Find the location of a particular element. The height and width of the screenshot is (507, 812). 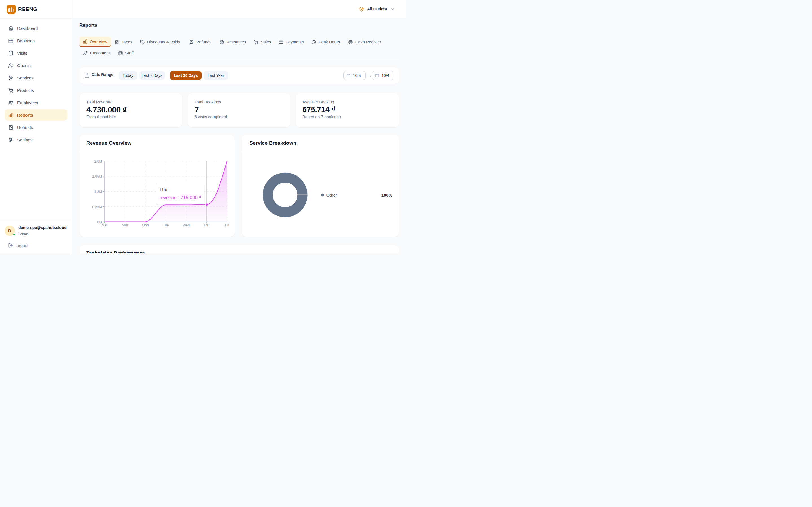

svg-text: Wed is located at coordinates (186, 225).